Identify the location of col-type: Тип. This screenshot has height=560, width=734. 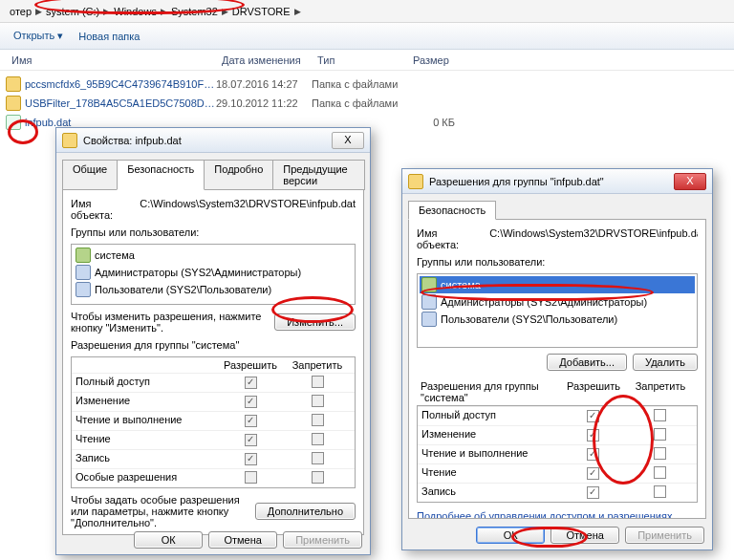
(359, 60).